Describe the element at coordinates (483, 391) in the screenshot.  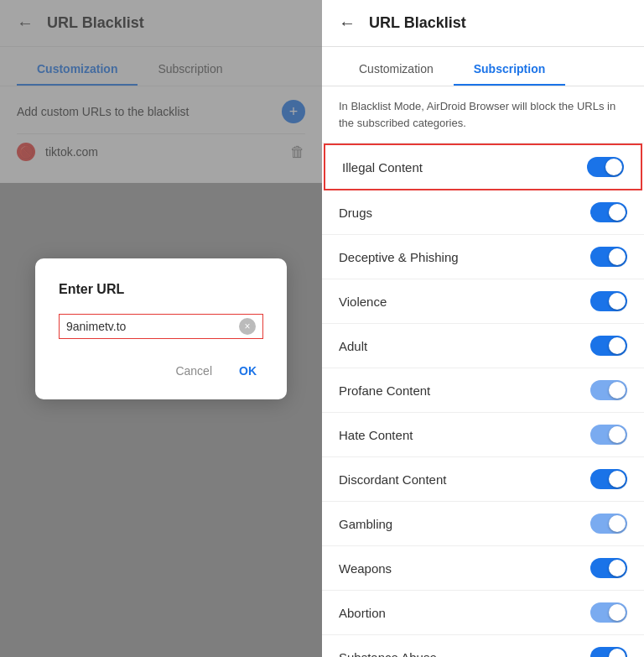
I see `category-item: Profane Content` at that location.